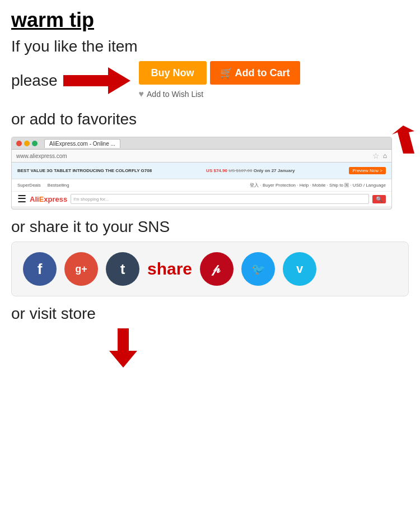 The height and width of the screenshot is (506, 420). What do you see at coordinates (210, 314) in the screenshot?
I see `visit-store-text: or visit store` at bounding box center [210, 314].